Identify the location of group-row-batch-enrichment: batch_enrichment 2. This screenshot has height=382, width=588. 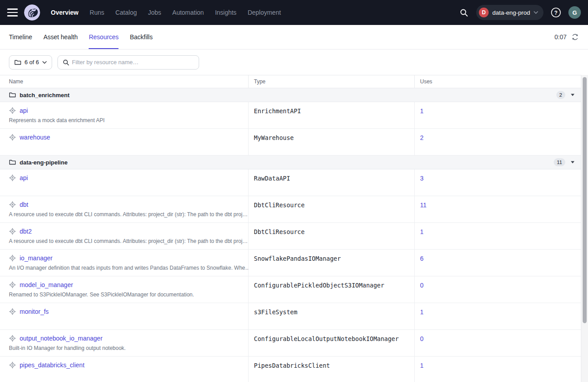
(290, 95).